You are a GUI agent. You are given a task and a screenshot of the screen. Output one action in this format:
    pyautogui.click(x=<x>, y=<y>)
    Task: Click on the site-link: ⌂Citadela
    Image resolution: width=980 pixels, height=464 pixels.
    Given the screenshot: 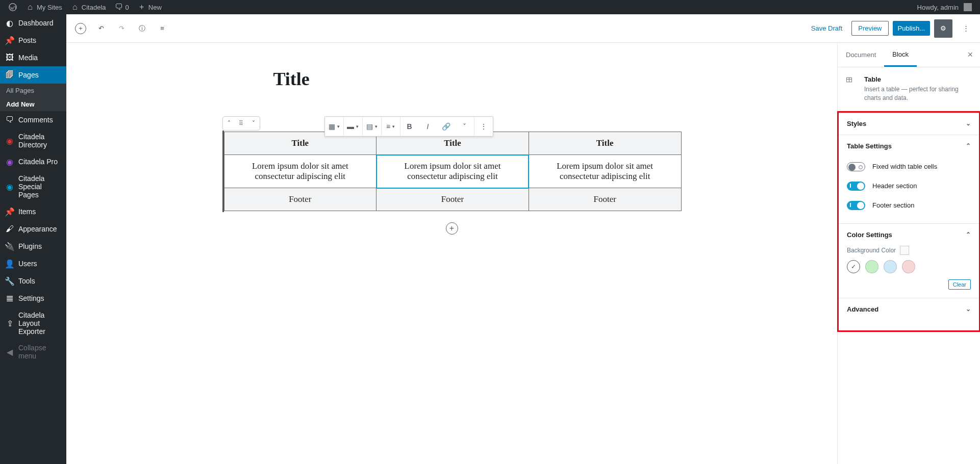 What is the action you would take?
    pyautogui.click(x=88, y=7)
    